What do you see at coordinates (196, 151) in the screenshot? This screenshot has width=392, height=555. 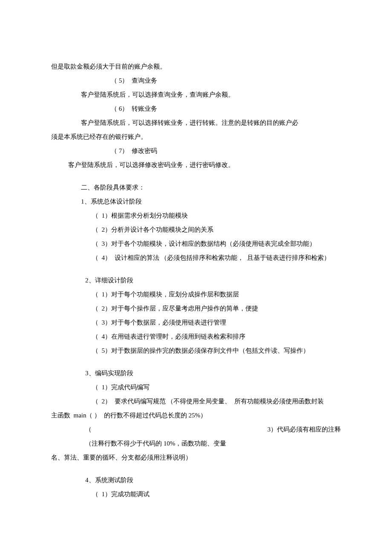 I see `heading-item-7: （ 7） 修改密码` at bounding box center [196, 151].